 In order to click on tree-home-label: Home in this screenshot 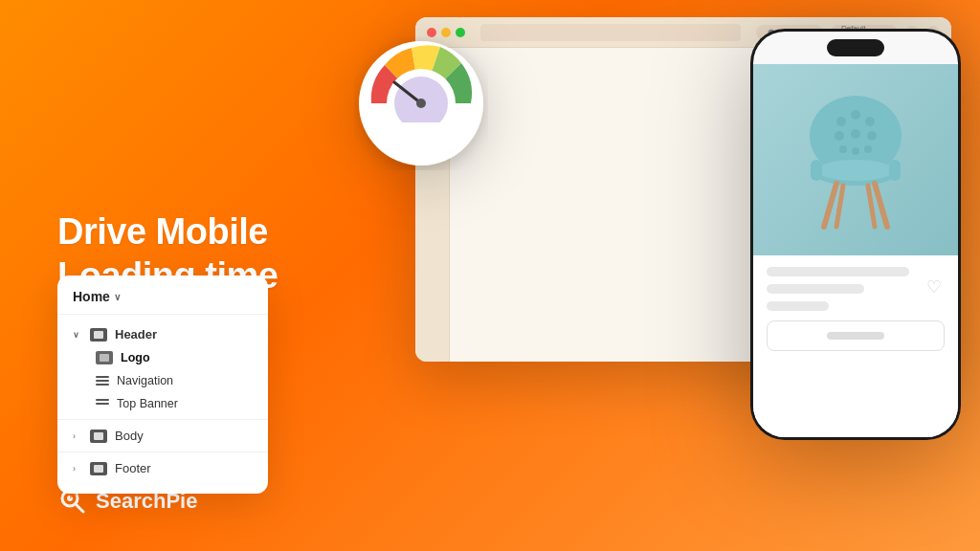, I will do `click(92, 297)`.